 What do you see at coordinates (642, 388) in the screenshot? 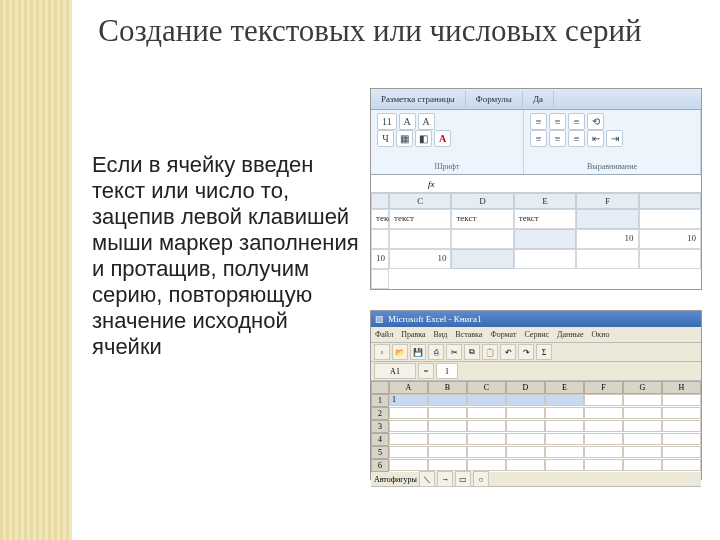
I see `col-header: G` at bounding box center [642, 388].